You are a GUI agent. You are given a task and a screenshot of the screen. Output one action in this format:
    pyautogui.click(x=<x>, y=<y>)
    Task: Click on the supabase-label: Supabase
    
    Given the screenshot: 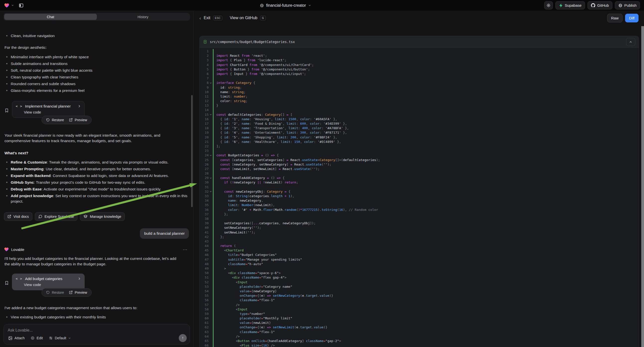 What is the action you would take?
    pyautogui.click(x=573, y=6)
    